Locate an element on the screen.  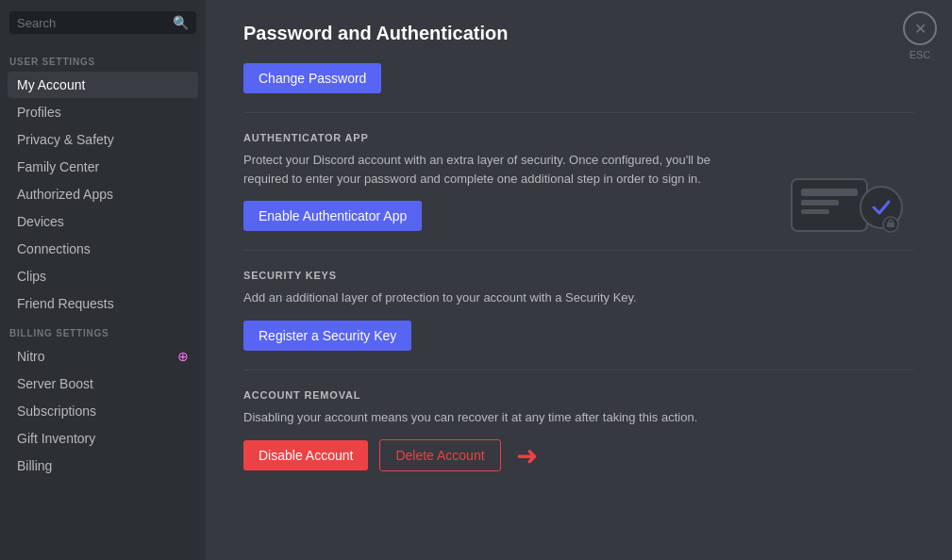
account-removal-label: ACCOUNT REMOVAL is located at coordinates (579, 395).